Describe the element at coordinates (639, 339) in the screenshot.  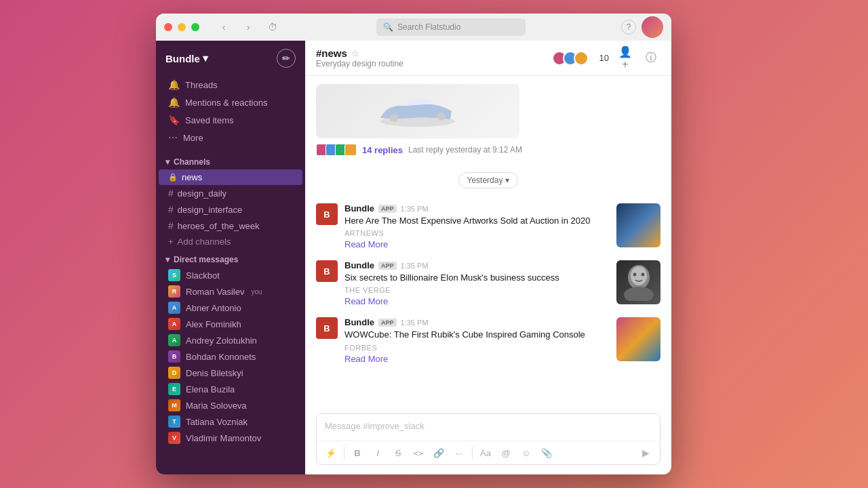
I see `cube-image` at that location.